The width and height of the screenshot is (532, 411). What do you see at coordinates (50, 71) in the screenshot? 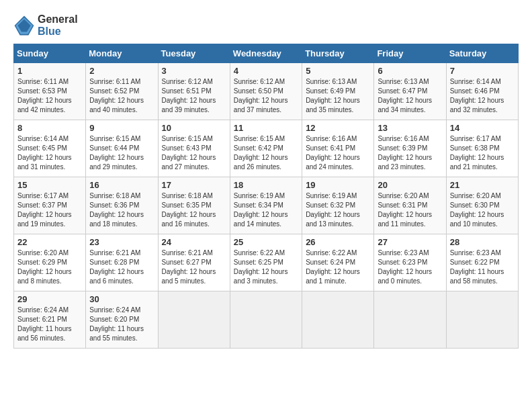
I see `day-number: 1` at bounding box center [50, 71].